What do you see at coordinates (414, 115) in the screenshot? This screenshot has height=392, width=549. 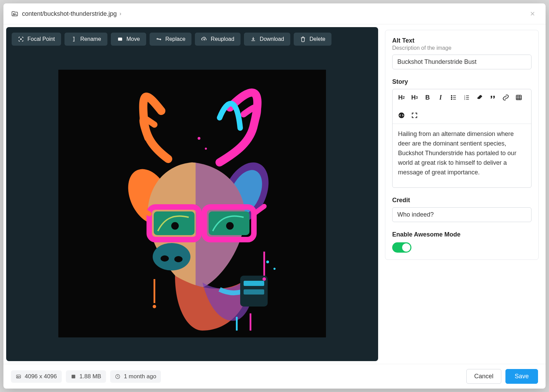 I see `rte-fullscreen-button` at bounding box center [414, 115].